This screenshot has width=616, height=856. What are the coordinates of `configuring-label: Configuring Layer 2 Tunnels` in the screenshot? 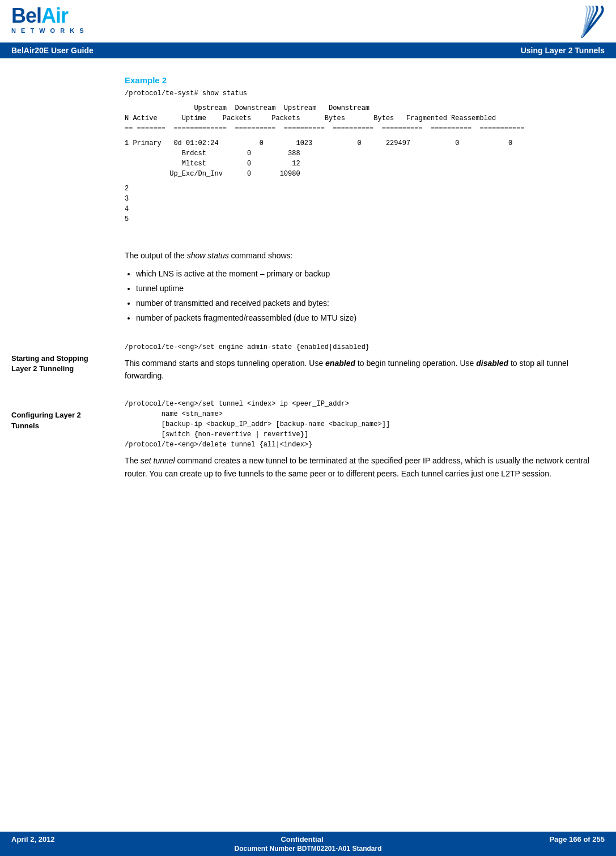 It's located at (65, 420).